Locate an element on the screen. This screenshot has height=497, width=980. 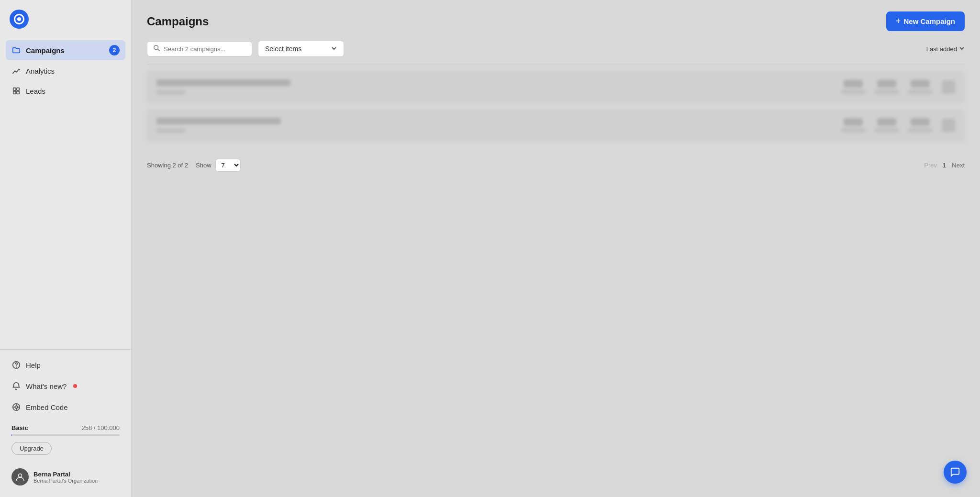
avatar is located at coordinates (20, 477).